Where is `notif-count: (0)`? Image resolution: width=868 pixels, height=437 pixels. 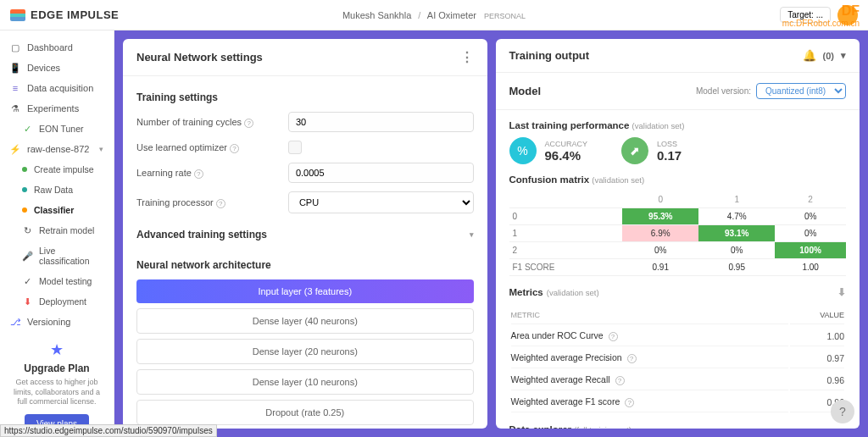 notif-count: (0) is located at coordinates (829, 56).